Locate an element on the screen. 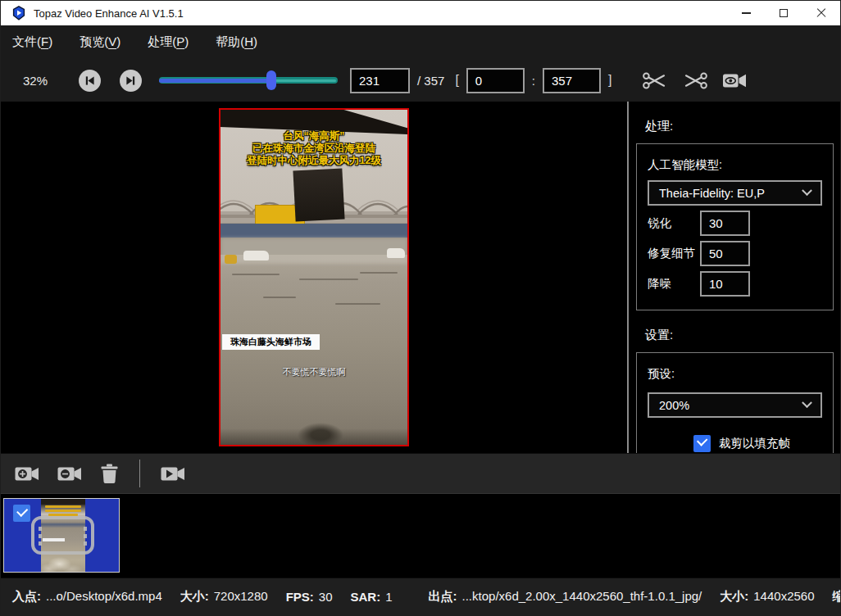 The image size is (841, 616). remove-video-icon is located at coordinates (70, 473).